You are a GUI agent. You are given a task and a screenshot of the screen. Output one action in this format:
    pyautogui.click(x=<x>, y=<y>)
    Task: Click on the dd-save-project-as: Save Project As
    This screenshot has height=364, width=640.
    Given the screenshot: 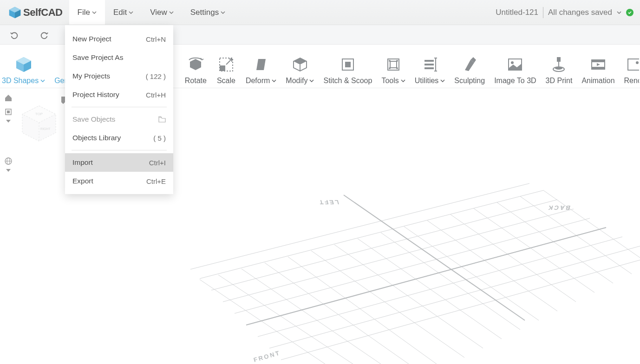 What is the action you would take?
    pyautogui.click(x=119, y=58)
    